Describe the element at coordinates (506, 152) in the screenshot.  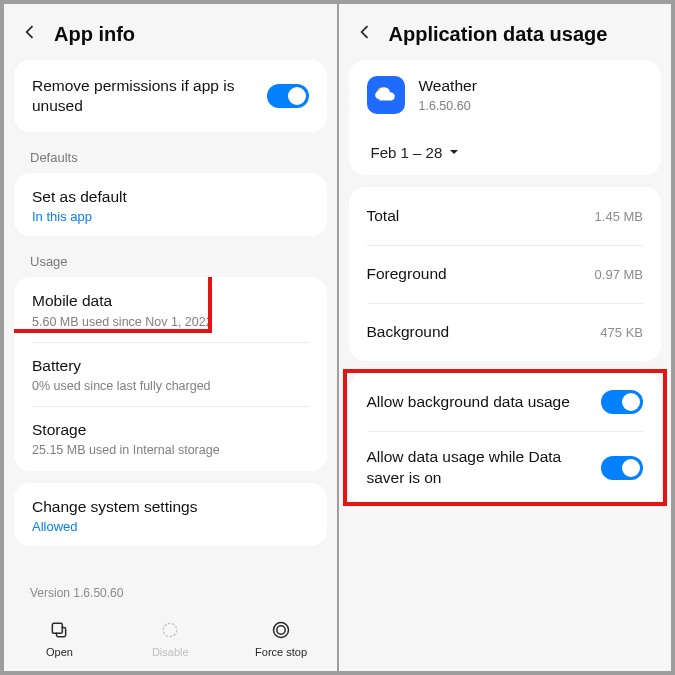
I see `row-date-range: Feb 1 – 28` at that location.